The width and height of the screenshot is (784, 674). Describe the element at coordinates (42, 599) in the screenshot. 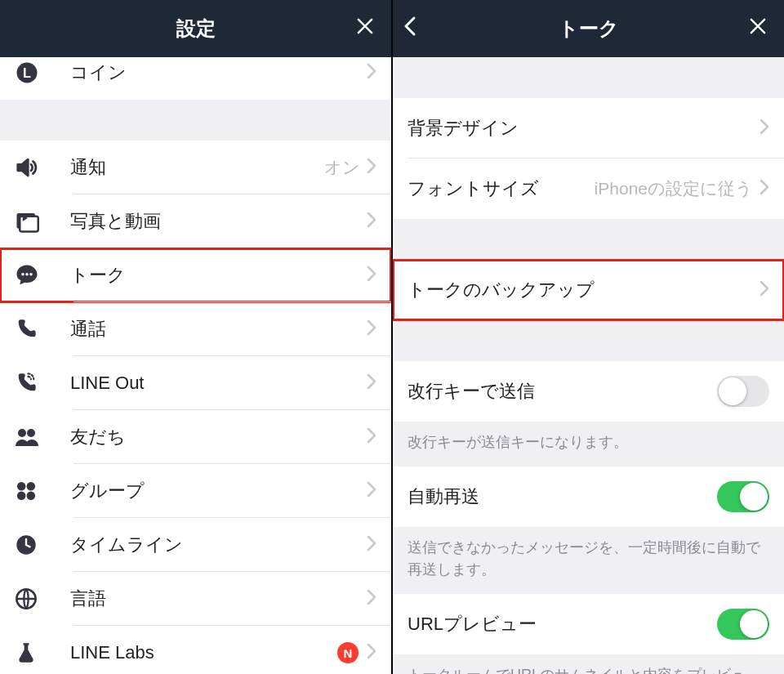

I see `globe-icon` at that location.